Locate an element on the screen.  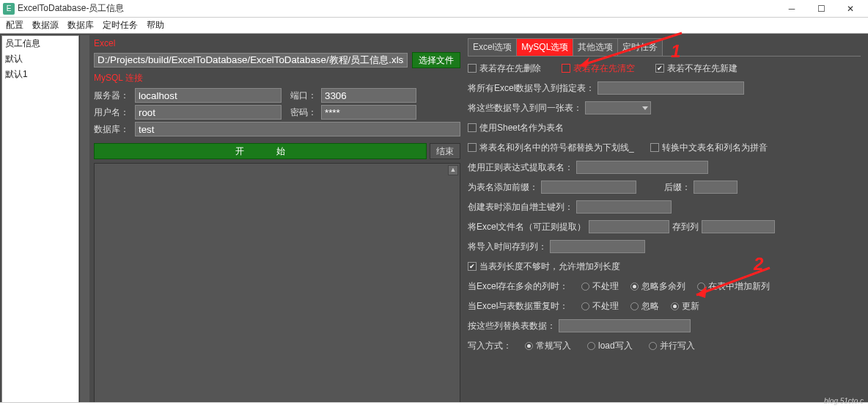
lbl-import-to-table: 将所有Excel数据导入到指定表： is located at coordinates (531, 88).